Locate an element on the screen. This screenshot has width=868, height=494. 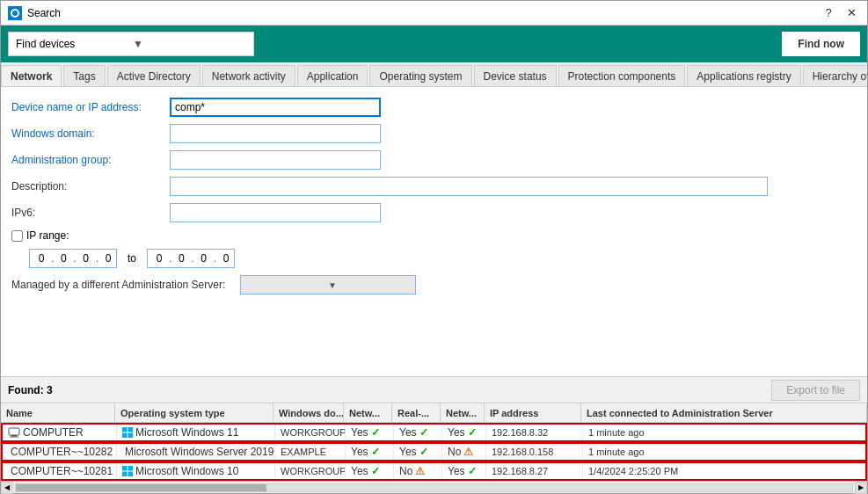
ip-to-octet1 is located at coordinates (159, 258).